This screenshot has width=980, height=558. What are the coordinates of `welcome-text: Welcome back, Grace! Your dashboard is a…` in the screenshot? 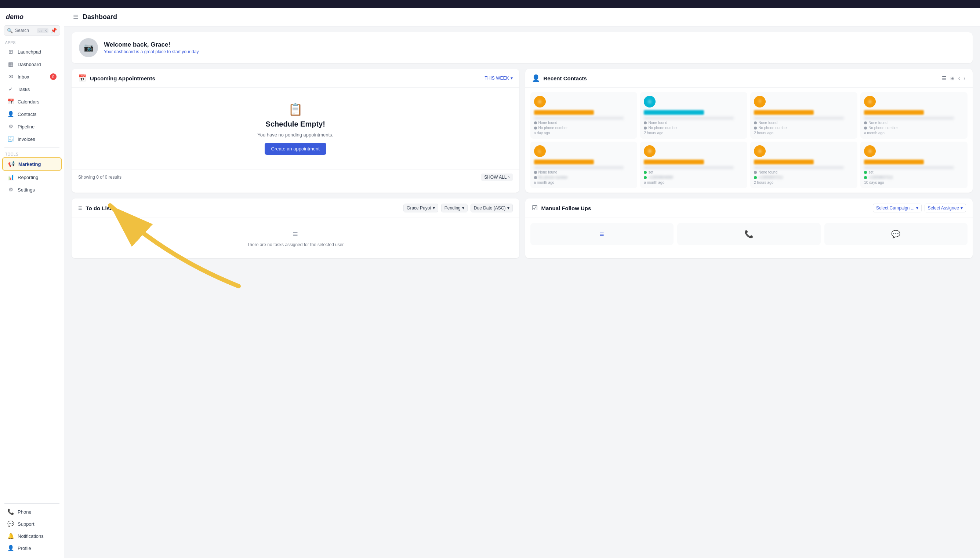 It's located at (152, 48).